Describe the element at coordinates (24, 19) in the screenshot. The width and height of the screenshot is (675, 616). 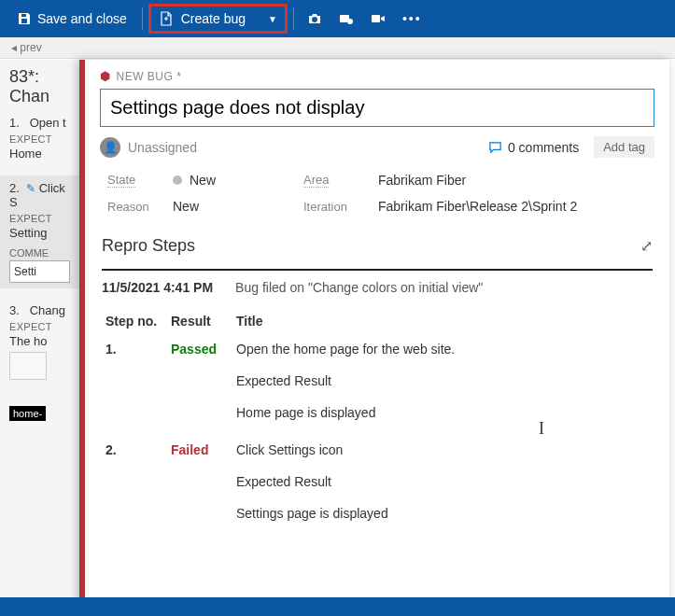
I see `save-icon` at that location.